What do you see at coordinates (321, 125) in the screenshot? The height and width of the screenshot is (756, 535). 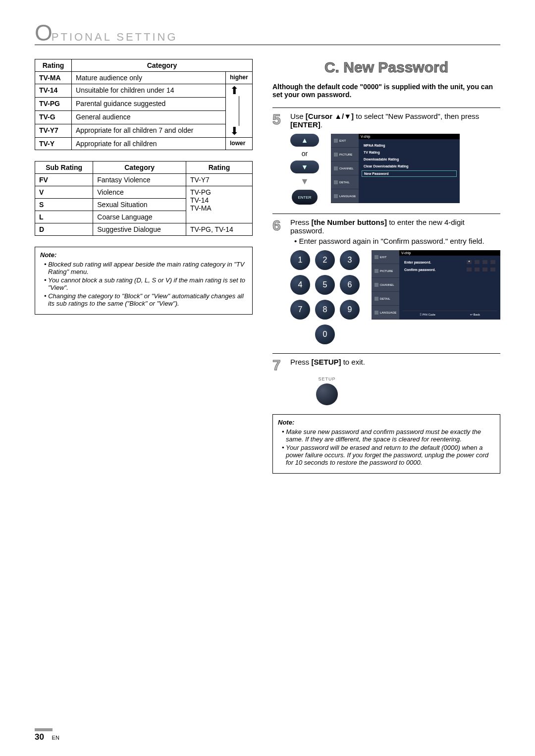 I see `step-text: .` at bounding box center [321, 125].